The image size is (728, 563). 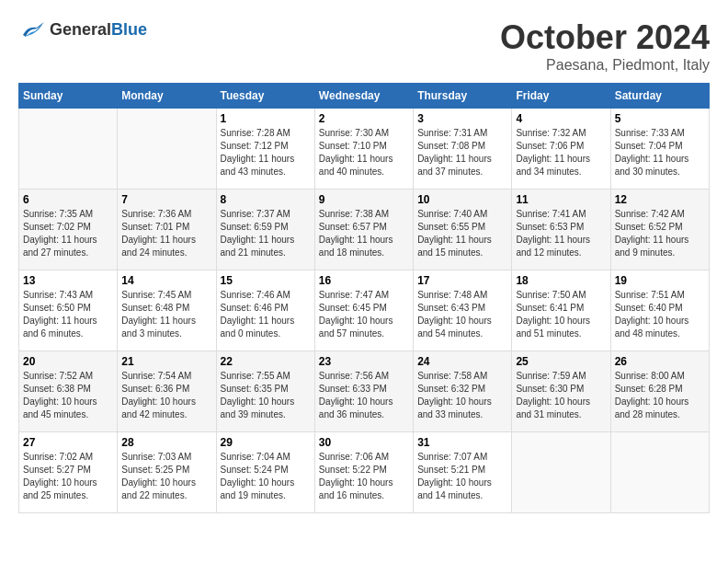 What do you see at coordinates (561, 96) in the screenshot?
I see `weekday-header: Friday` at bounding box center [561, 96].